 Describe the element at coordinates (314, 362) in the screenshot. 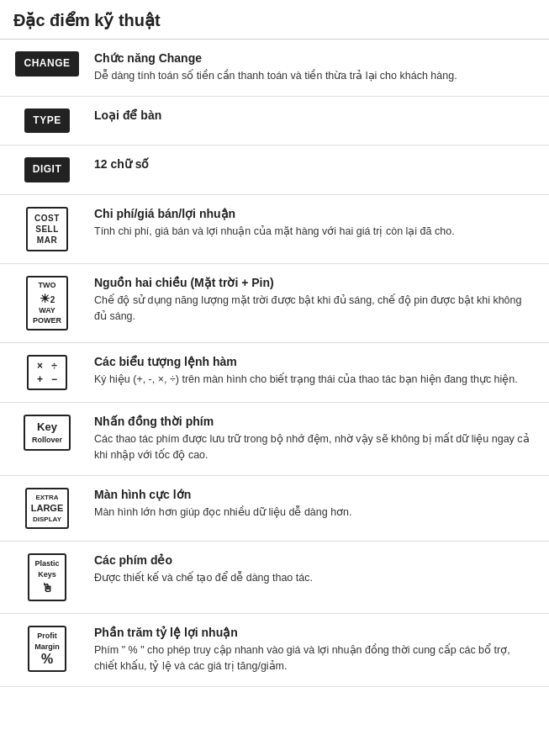

I see `math-symbols-title: Các biểu tượng lệnh hàm` at that location.